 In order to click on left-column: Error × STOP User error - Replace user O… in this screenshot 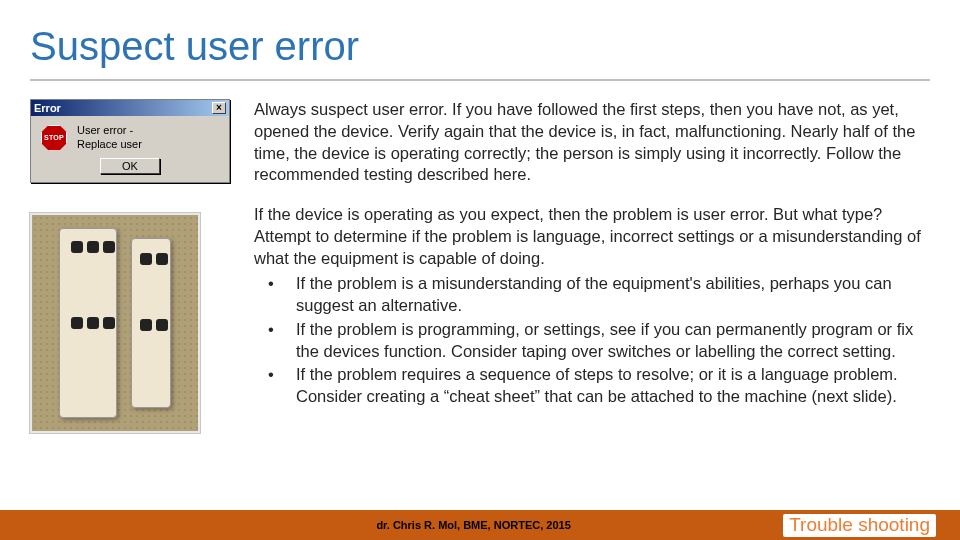, I will do `click(130, 266)`.